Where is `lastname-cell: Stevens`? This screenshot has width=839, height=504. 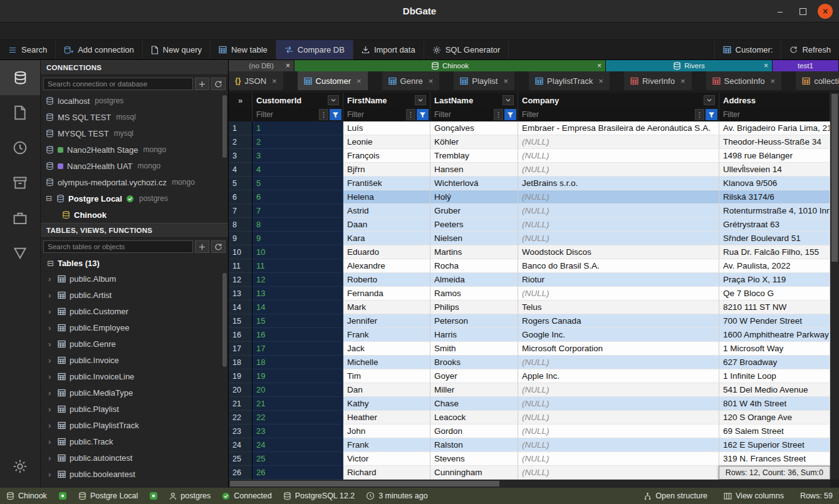 lastname-cell: Stevens is located at coordinates (474, 459).